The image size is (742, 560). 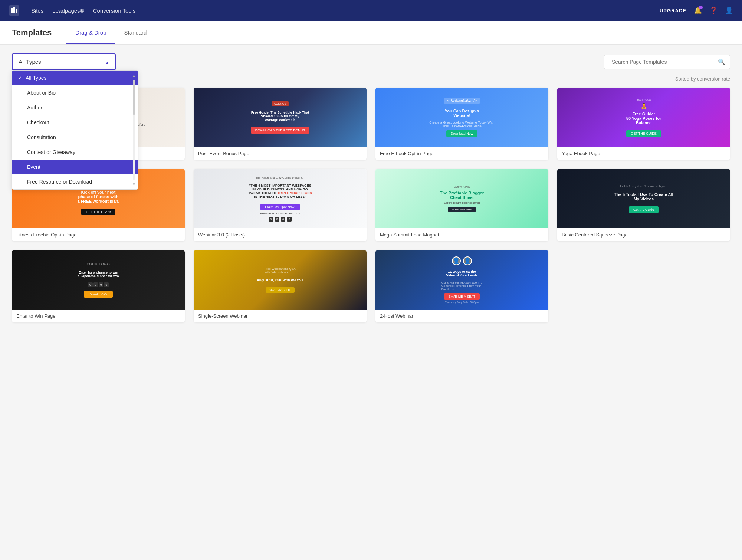 What do you see at coordinates (462, 286) in the screenshot?
I see `template-card-2host: 👤 👤 11 Ways to 5x theValue of Your Leads…` at bounding box center [462, 286].